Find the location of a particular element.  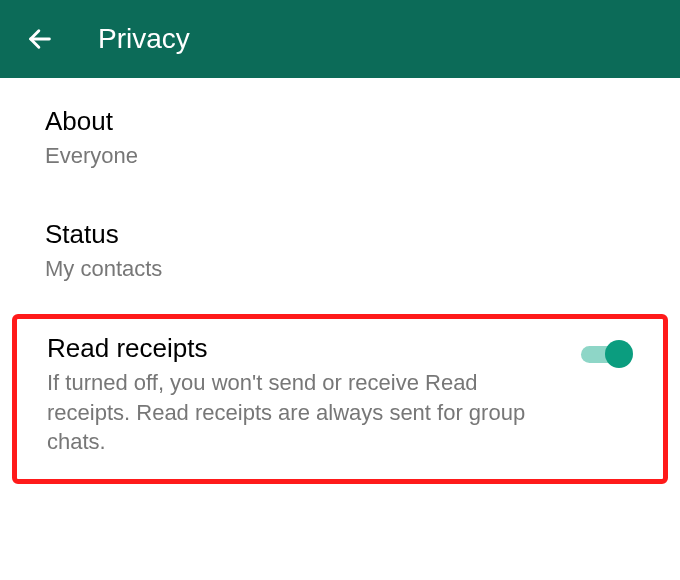

toggle-thumb is located at coordinates (619, 354).